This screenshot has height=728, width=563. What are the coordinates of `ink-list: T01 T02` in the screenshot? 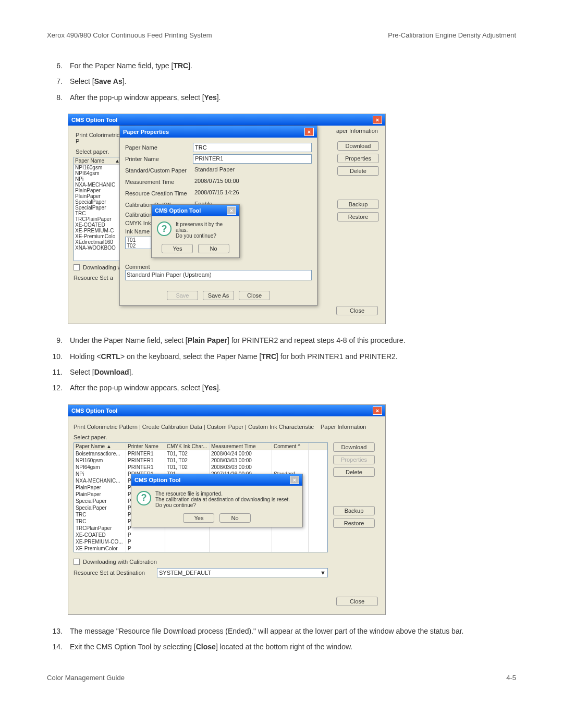 It's located at (138, 243).